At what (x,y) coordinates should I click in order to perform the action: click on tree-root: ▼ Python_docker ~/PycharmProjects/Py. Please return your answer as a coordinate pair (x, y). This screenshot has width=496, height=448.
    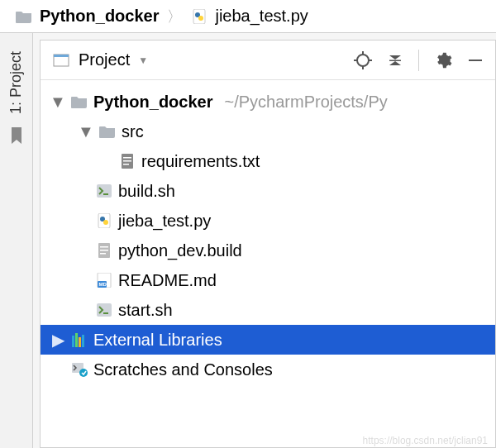
    Looking at the image, I should click on (268, 102).